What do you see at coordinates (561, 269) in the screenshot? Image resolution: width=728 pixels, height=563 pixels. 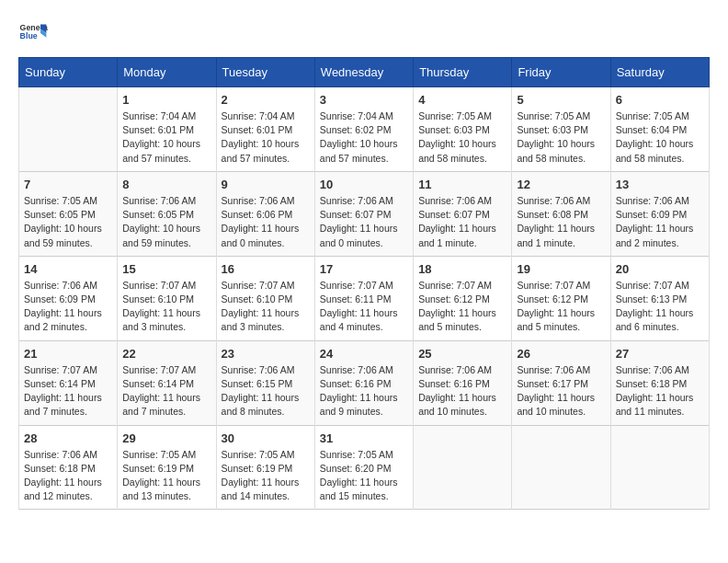 I see `day-number: 19` at bounding box center [561, 269].